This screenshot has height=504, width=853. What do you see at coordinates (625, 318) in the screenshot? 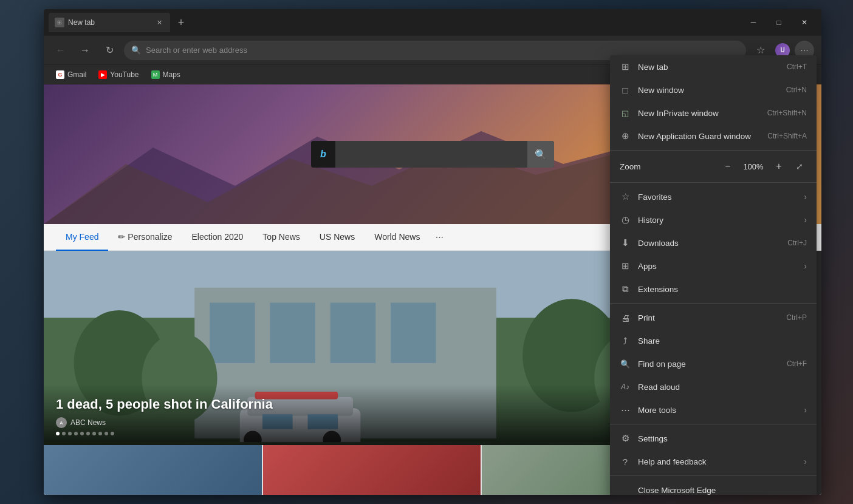
I see `print-icon: 🖨` at bounding box center [625, 318].